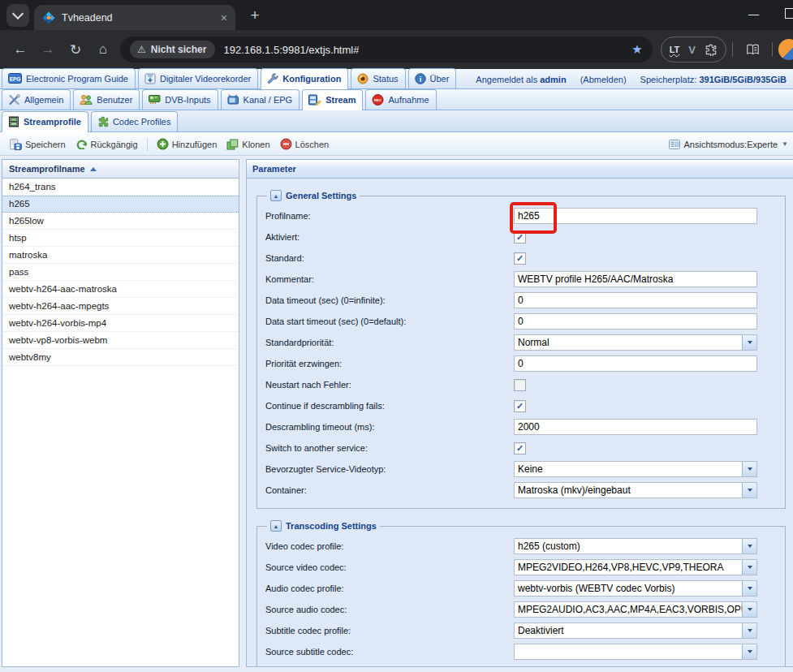  Describe the element at coordinates (433, 78) in the screenshot. I see `tab-ber: iÜber` at that location.